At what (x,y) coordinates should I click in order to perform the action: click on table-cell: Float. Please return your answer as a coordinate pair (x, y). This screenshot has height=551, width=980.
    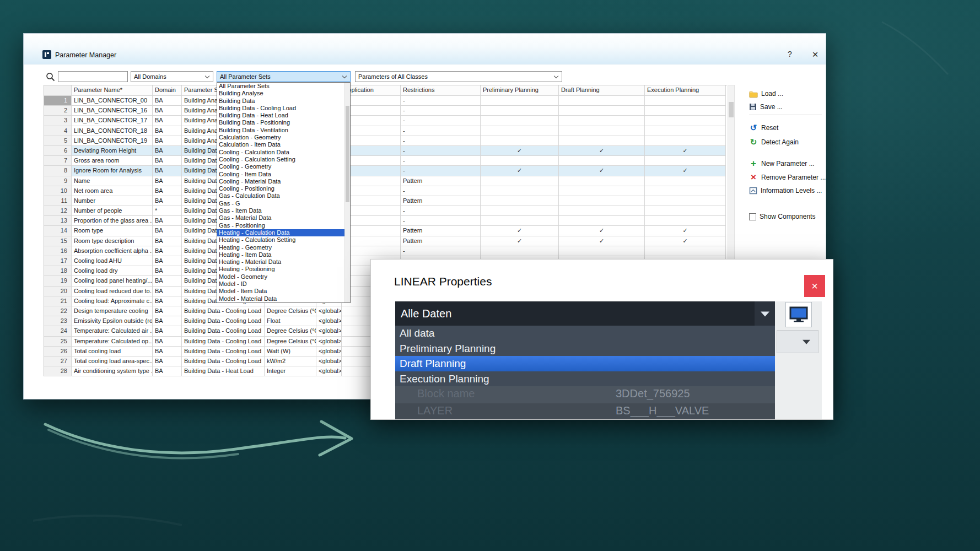
    Looking at the image, I should click on (290, 321).